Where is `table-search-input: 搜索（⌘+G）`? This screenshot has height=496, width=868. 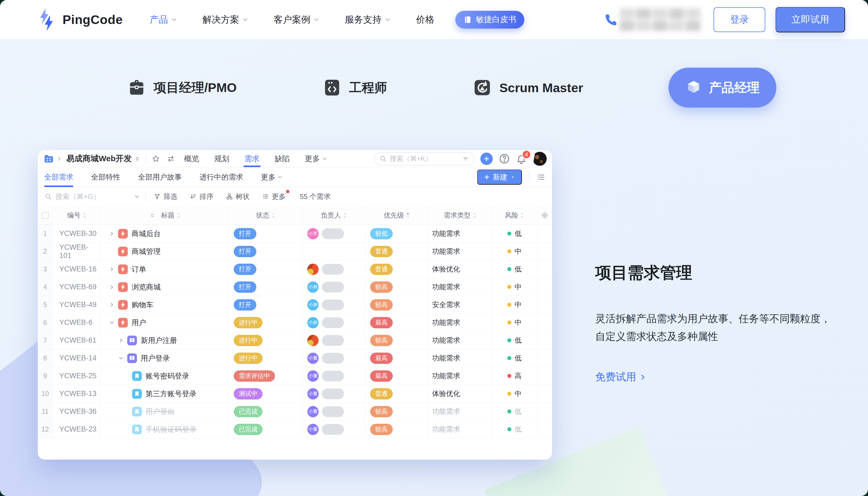
table-search-input: 搜索（⌘+G） is located at coordinates (89, 197).